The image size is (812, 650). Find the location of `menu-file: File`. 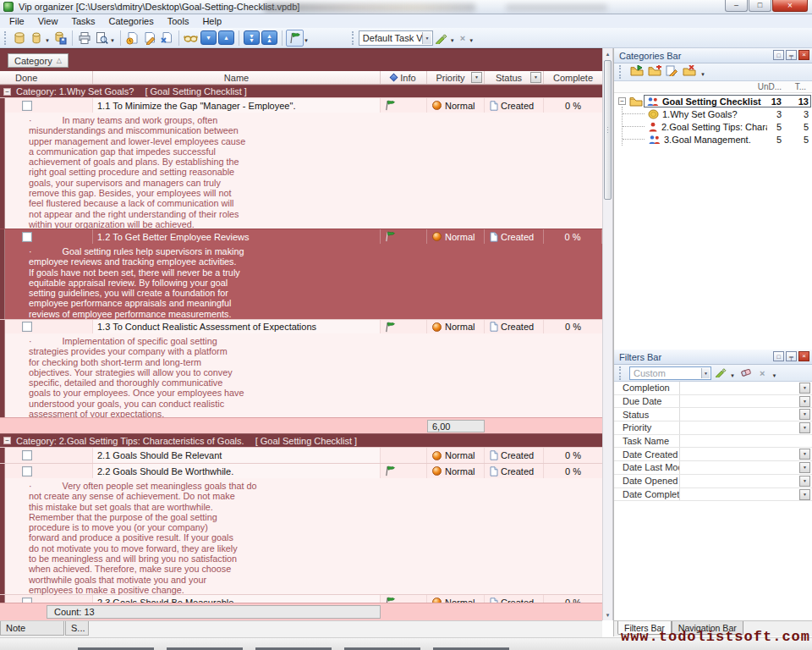

menu-file: File is located at coordinates (17, 21).